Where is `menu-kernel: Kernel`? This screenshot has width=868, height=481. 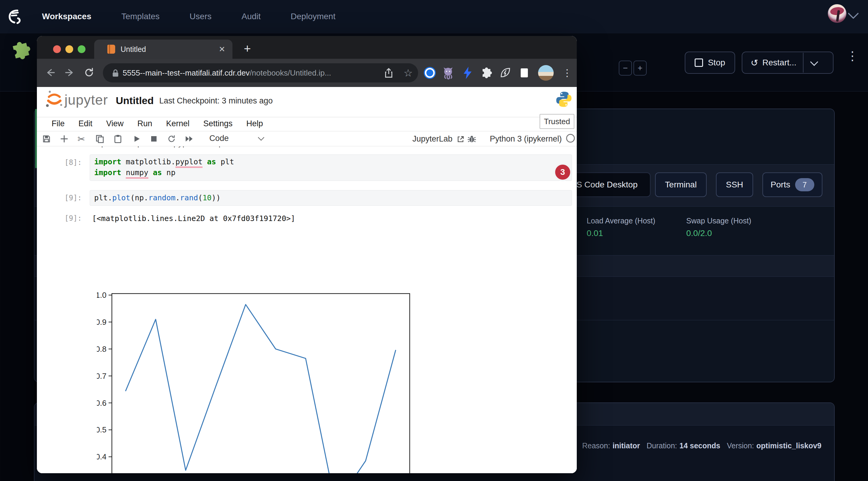 menu-kernel: Kernel is located at coordinates (178, 124).